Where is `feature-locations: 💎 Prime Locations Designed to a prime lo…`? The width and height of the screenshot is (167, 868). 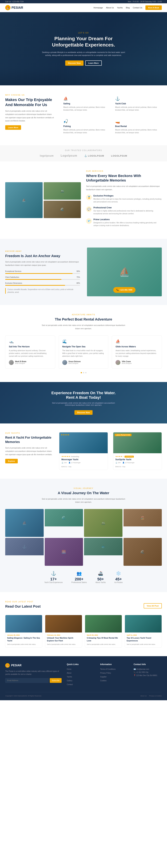
feature-locations: 💎 Prime Locations Designed to a prime lo… is located at coordinates (124, 223).